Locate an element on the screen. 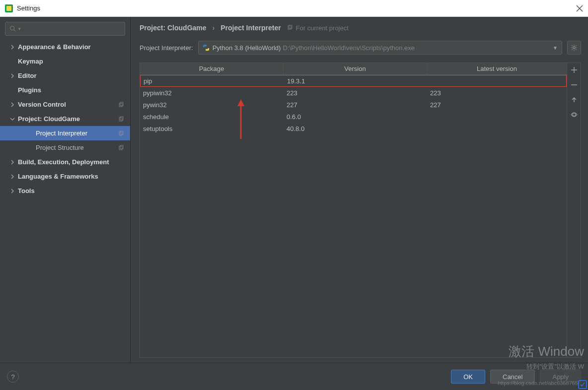 The image size is (588, 390). table-row: schedule0.6.0 is located at coordinates (354, 117).